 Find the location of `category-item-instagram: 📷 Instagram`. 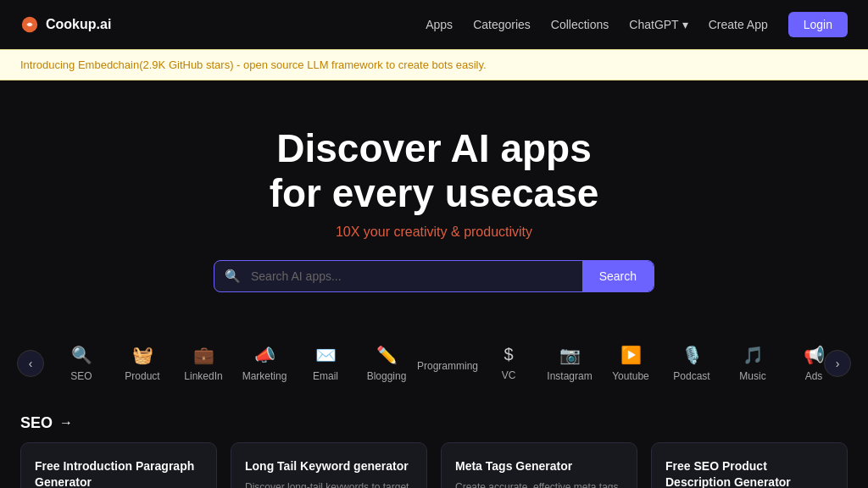

category-item-instagram: 📷 Instagram is located at coordinates (570, 363).